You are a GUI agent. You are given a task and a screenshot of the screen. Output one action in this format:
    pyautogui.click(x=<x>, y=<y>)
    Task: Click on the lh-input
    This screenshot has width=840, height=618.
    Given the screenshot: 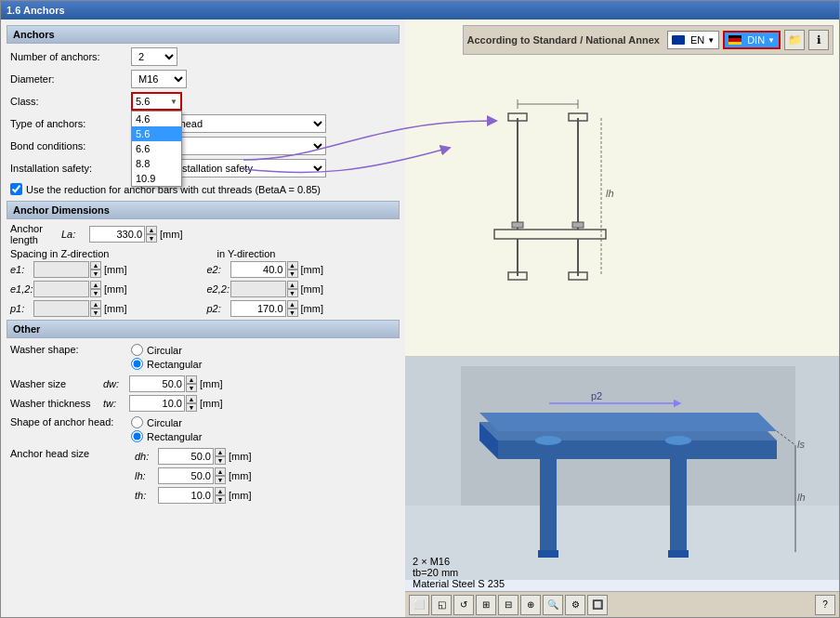 What is the action you would take?
    pyautogui.click(x=186, y=476)
    